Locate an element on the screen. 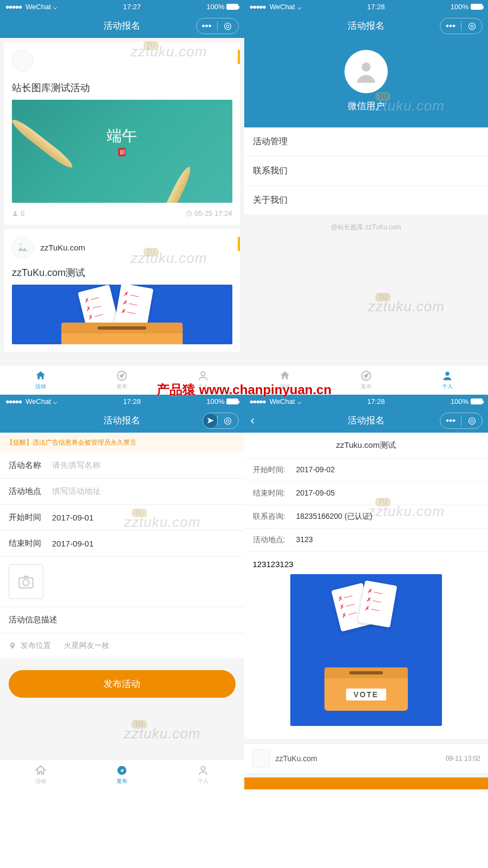  vote-label: VOTE is located at coordinates (366, 695).